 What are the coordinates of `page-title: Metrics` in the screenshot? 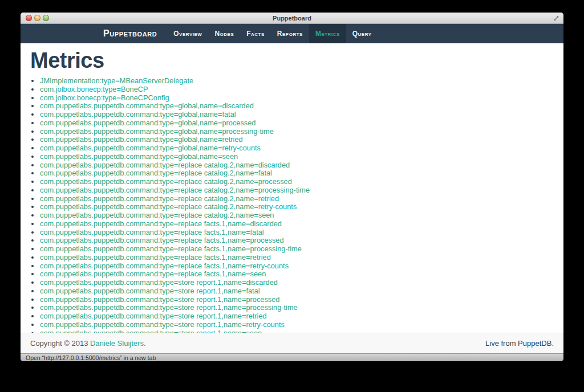 It's located at (292, 60).